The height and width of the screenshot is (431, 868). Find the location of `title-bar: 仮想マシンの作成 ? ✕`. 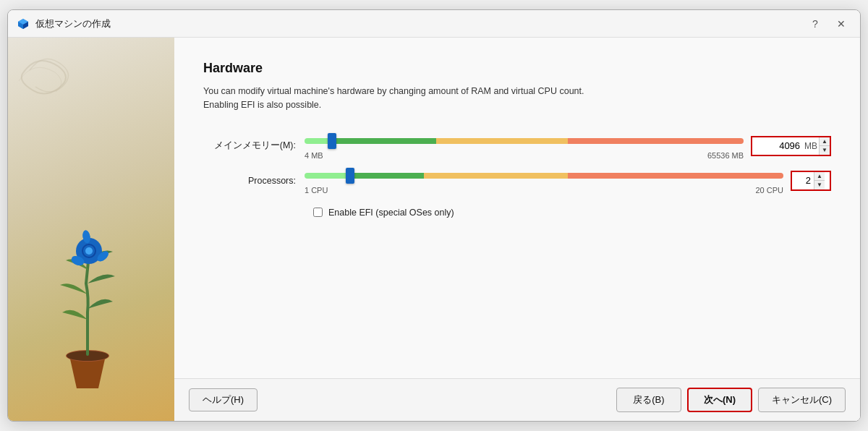

title-bar: 仮想マシンの作成 ? ✕ is located at coordinates (434, 24).